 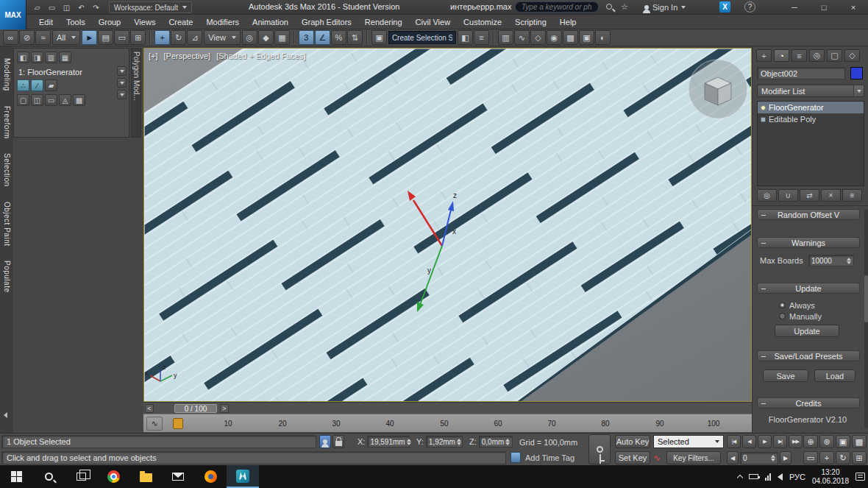 I want to click on next-frame-button: >, so click(x=224, y=409).